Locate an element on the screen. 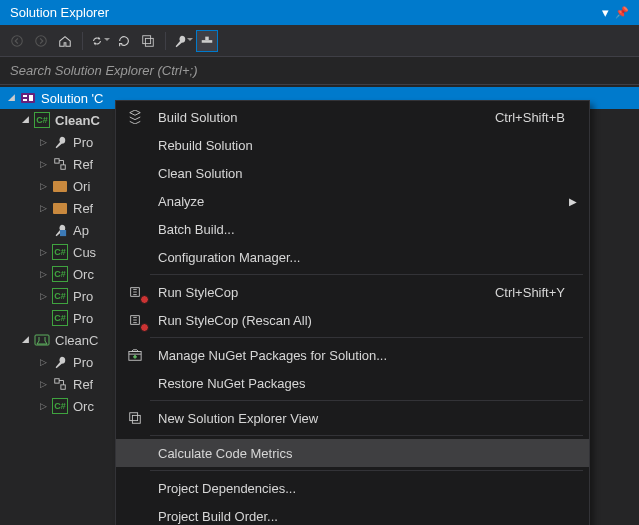 This screenshot has height=525, width=639. solution-label: Solution 'C is located at coordinates (72, 98).